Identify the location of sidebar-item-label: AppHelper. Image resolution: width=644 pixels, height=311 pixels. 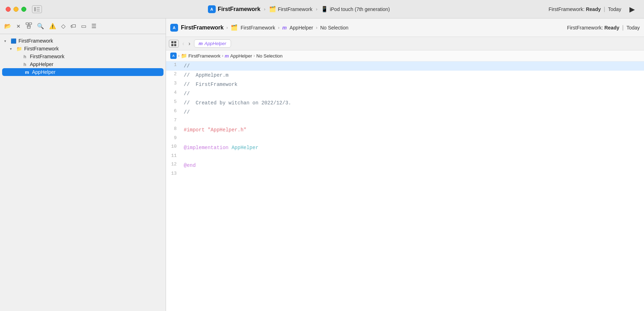
(44, 72).